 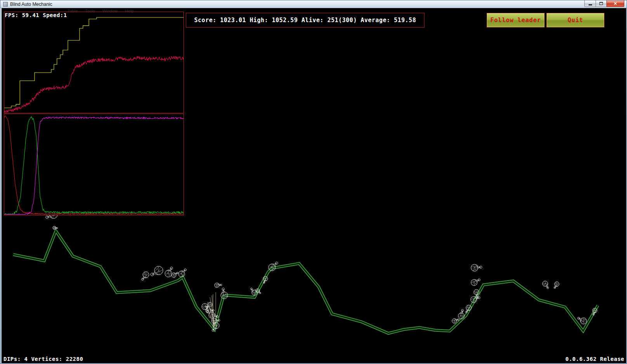 I want to click on minimize-icon, so click(x=591, y=5).